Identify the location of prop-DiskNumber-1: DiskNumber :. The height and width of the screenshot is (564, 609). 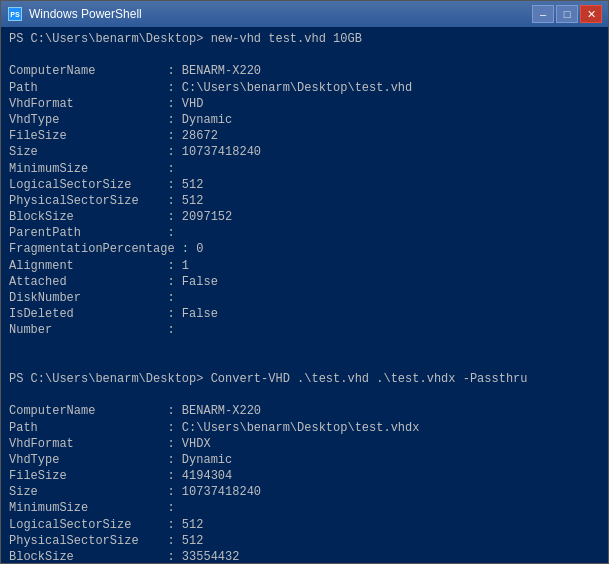
(304, 298).